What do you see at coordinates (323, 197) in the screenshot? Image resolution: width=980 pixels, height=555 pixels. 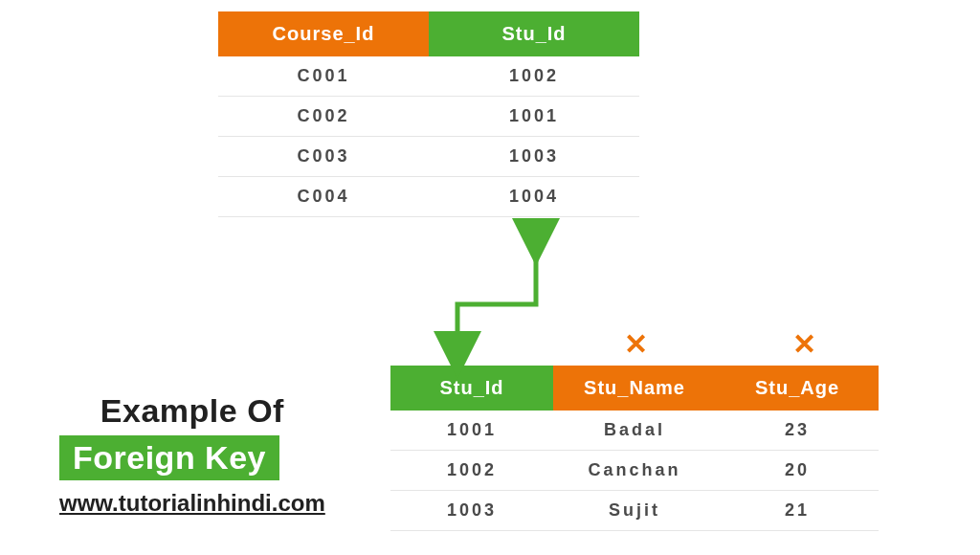 I see `cell-course-id: C004` at bounding box center [323, 197].